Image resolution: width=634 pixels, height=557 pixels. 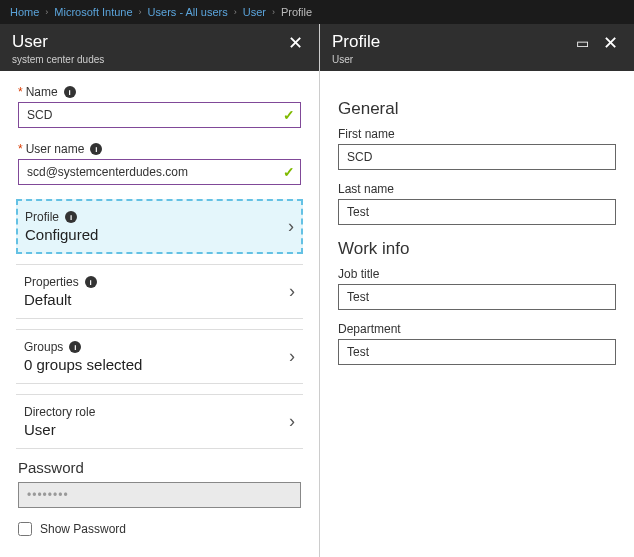 What do you see at coordinates (317, 12) in the screenshot?
I see `breadcrumb-bar: Home › Microsoft Intune › Users - All us…` at bounding box center [317, 12].